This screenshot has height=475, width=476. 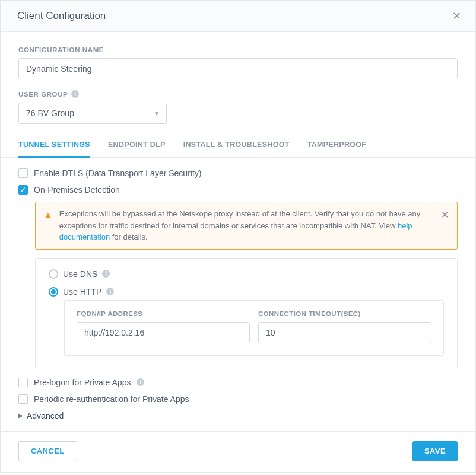 What do you see at coordinates (80, 274) in the screenshot?
I see `use-dns-label: Use DNS` at bounding box center [80, 274].